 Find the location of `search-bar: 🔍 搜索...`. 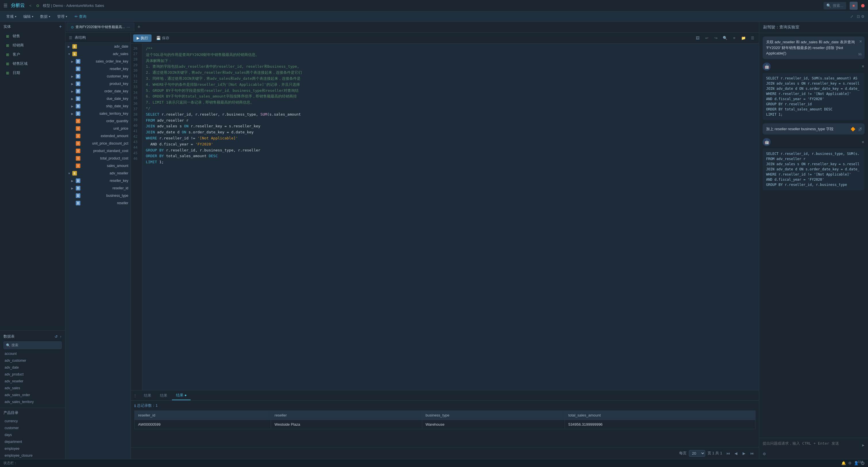

search-bar: 🔍 搜索... is located at coordinates (835, 6).